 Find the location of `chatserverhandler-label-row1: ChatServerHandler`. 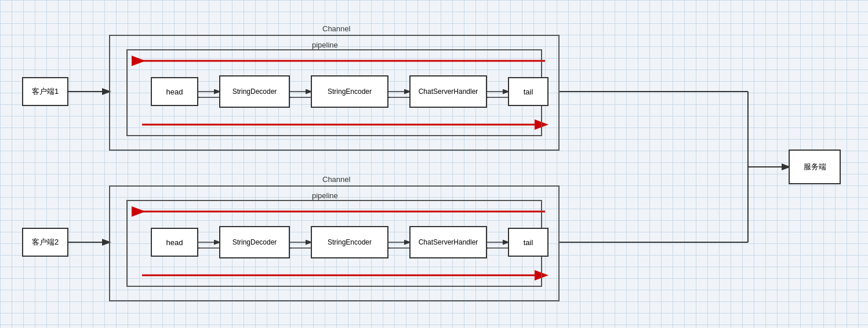

chatserverhandler-label-row1: ChatServerHandler is located at coordinates (449, 92).